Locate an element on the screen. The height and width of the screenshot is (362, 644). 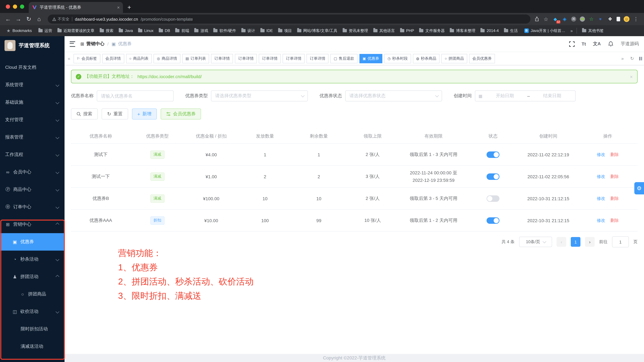
bookmark-folder: PHP is located at coordinates (407, 31).